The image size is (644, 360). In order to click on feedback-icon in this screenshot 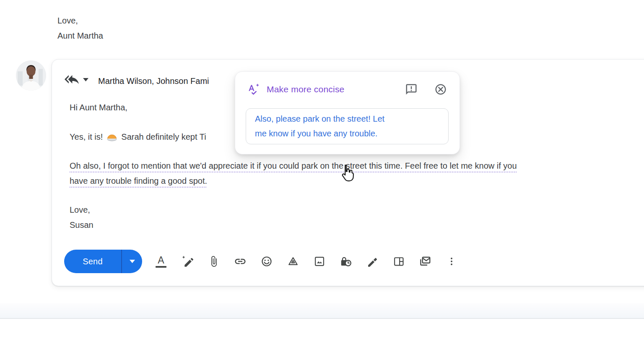, I will do `click(411, 89)`.